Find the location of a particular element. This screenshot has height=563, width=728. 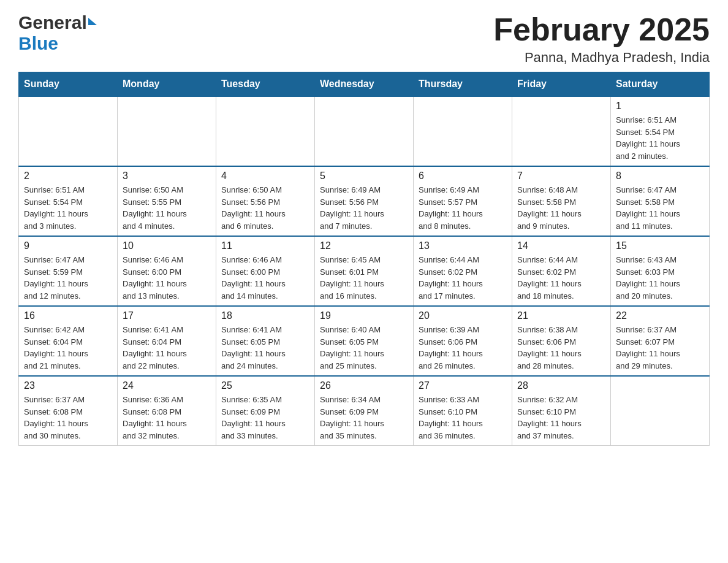

day-number: 26 is located at coordinates (364, 386).